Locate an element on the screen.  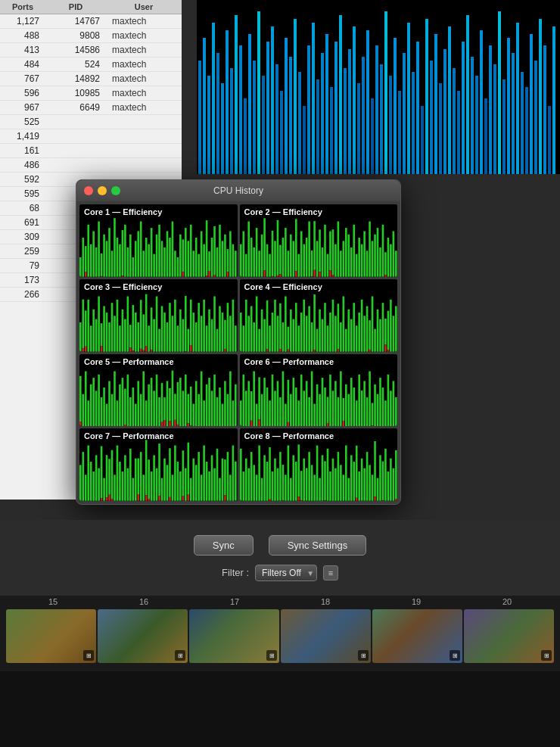
timeline-thumb-6: ⊞ is located at coordinates (509, 636).